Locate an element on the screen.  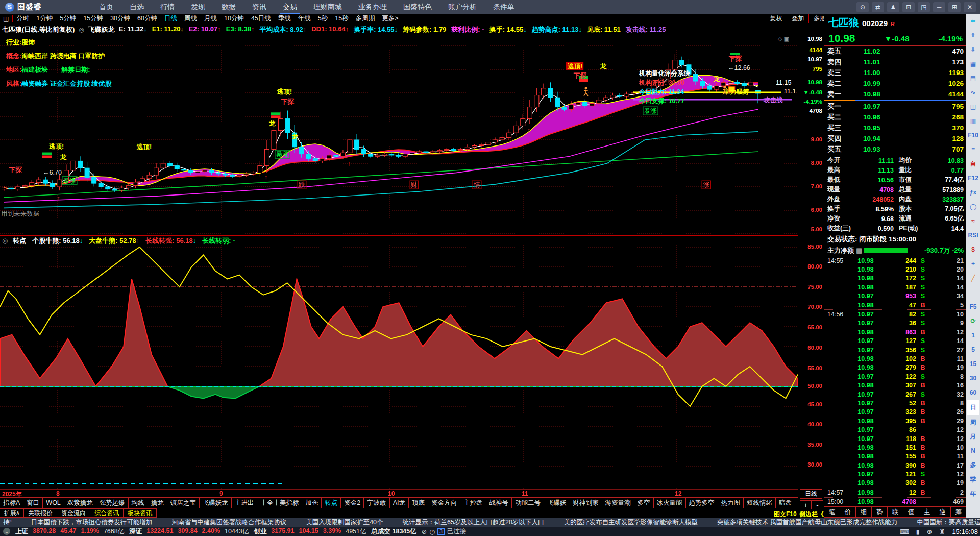
news-item: 美的医疗发布自主研发医学影像智能诊断大模型 is located at coordinates (631, 523).